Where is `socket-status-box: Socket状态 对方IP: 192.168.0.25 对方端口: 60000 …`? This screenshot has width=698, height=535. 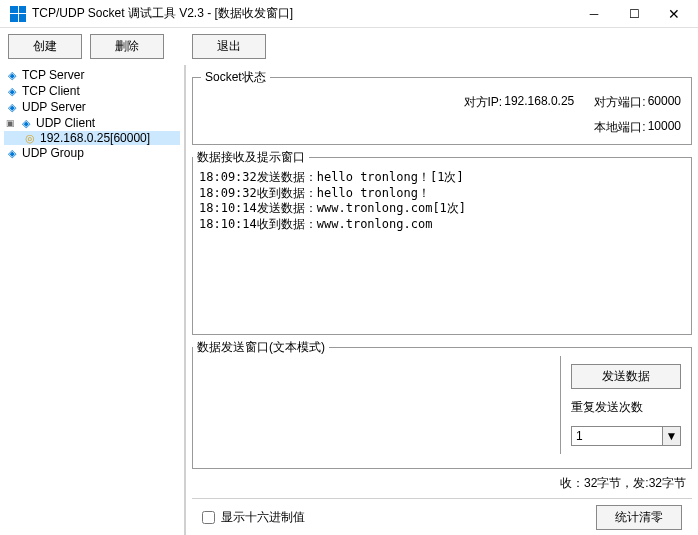 socket-status-box: Socket状态 对方IP: 192.168.0.25 对方端口: 60000 … is located at coordinates (442, 107).